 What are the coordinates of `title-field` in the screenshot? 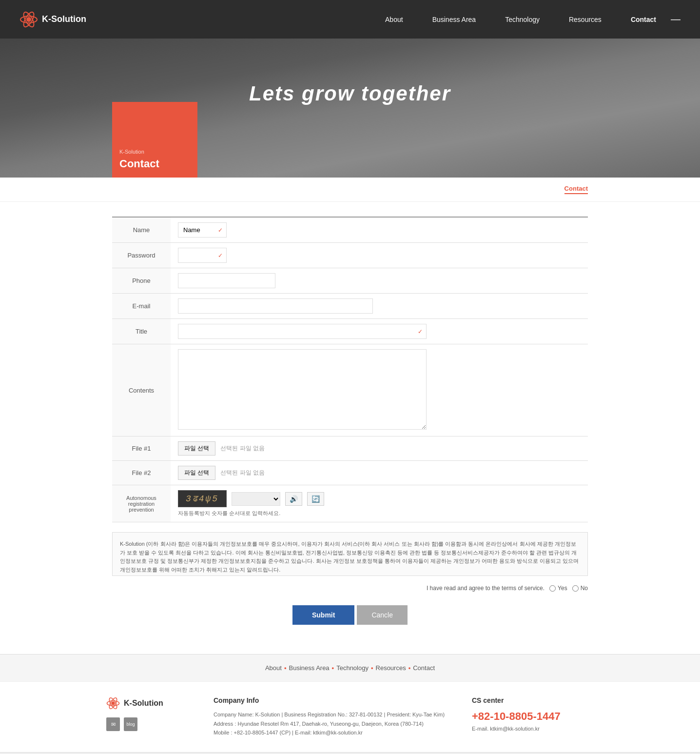 It's located at (379, 332).